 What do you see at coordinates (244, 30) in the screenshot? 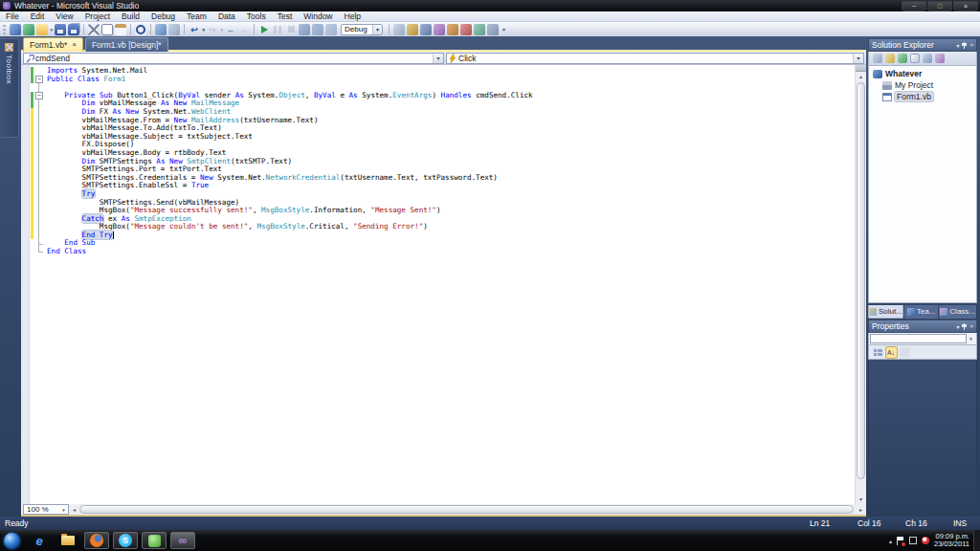
I see `navigate-forward-icon: →` at bounding box center [244, 30].